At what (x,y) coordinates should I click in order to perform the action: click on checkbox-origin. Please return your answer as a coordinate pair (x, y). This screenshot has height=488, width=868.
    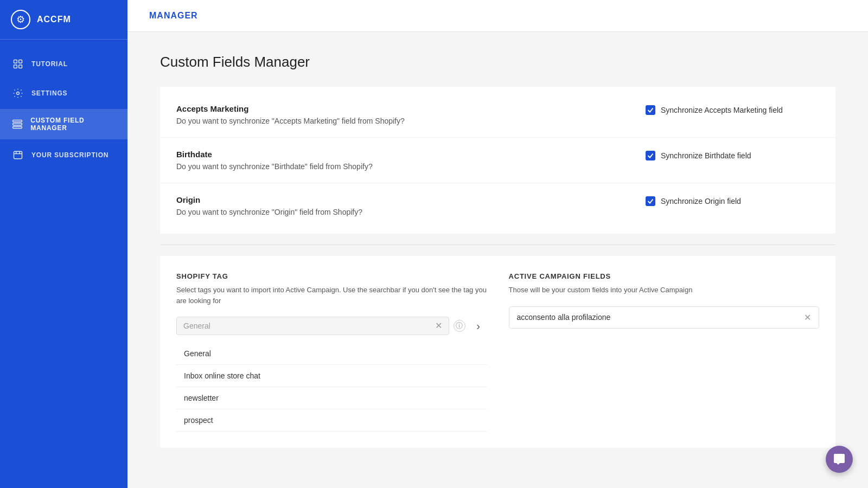
    Looking at the image, I should click on (650, 201).